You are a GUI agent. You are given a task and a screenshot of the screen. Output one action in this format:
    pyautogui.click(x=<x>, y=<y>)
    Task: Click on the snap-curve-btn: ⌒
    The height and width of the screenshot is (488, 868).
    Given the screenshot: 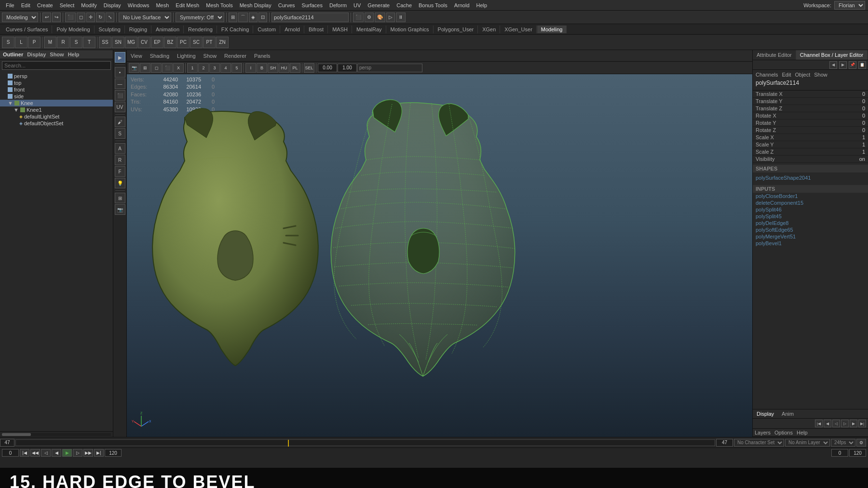 What is the action you would take?
    pyautogui.click(x=243, y=17)
    